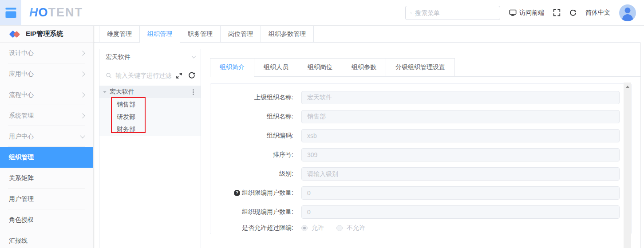 This screenshot has height=248, width=644. What do you see at coordinates (252, 155) in the screenshot?
I see `field-label: 排序号:` at bounding box center [252, 155].